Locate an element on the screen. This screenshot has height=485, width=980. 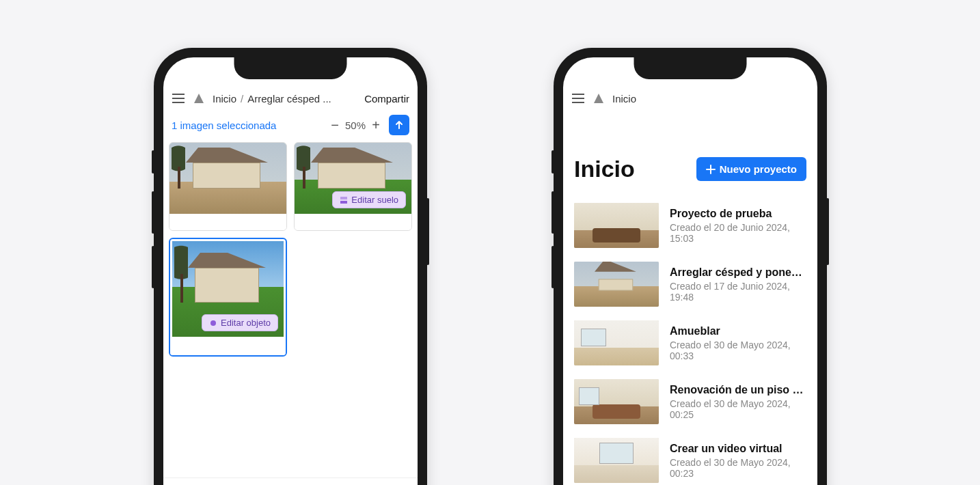
breadcrumb-current: Arreglar césped ... is located at coordinates (290, 98).